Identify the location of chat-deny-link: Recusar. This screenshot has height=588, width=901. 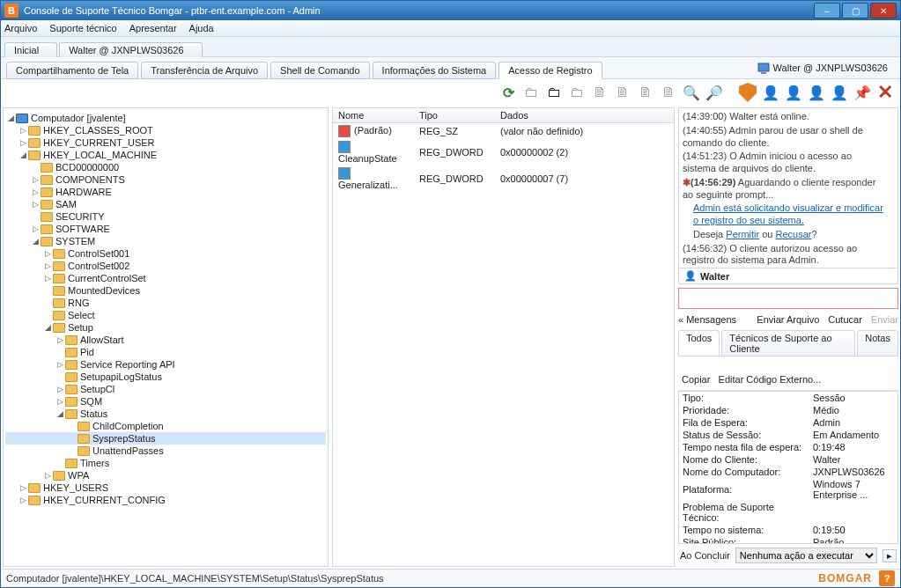
(794, 234).